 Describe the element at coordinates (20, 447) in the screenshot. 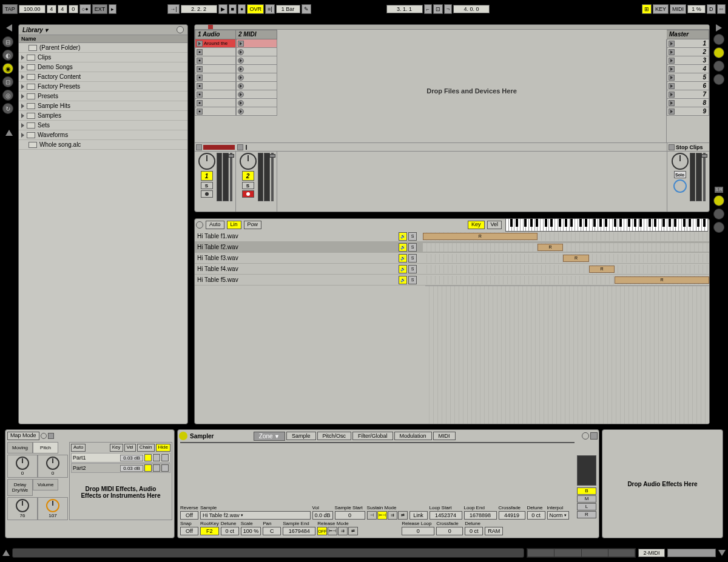

I see `moving-tab: Moving` at that location.